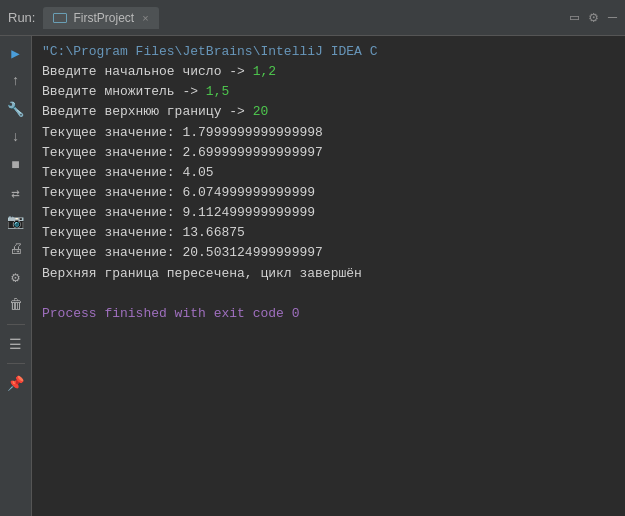 Image resolution: width=625 pixels, height=516 pixels. Describe the element at coordinates (16, 249) in the screenshot. I see `print-button: 🖨` at that location.